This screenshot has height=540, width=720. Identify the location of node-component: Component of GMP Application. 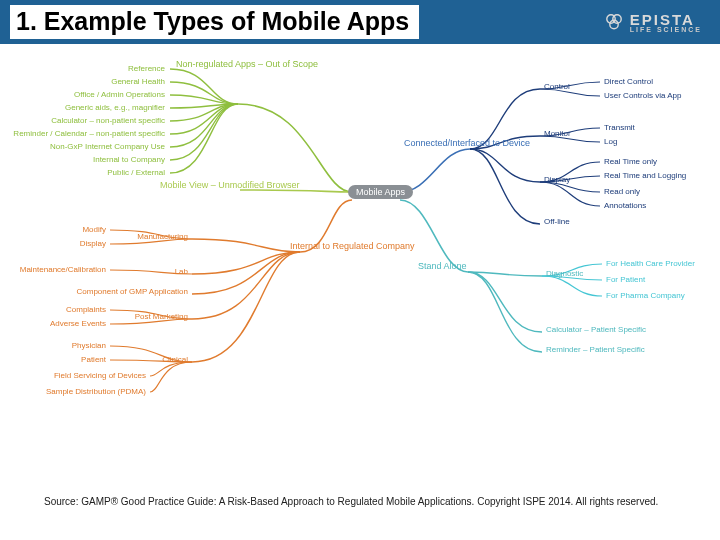
(132, 292).